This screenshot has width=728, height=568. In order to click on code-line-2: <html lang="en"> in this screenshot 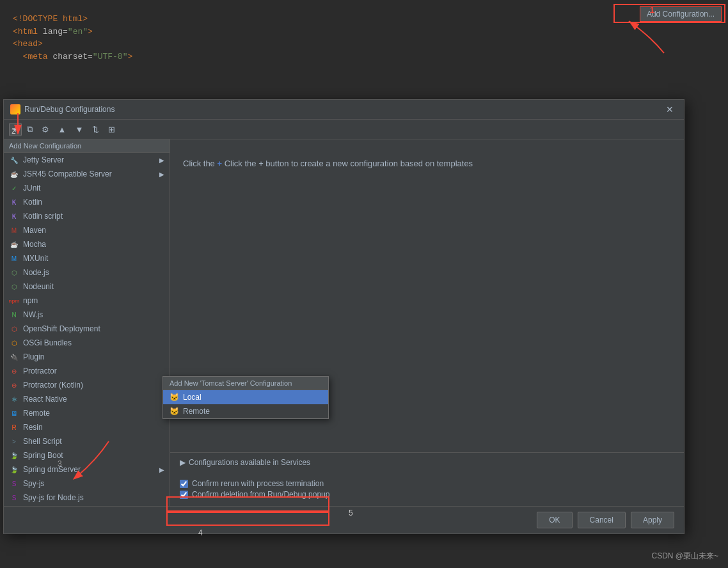, I will do `click(364, 32)`.